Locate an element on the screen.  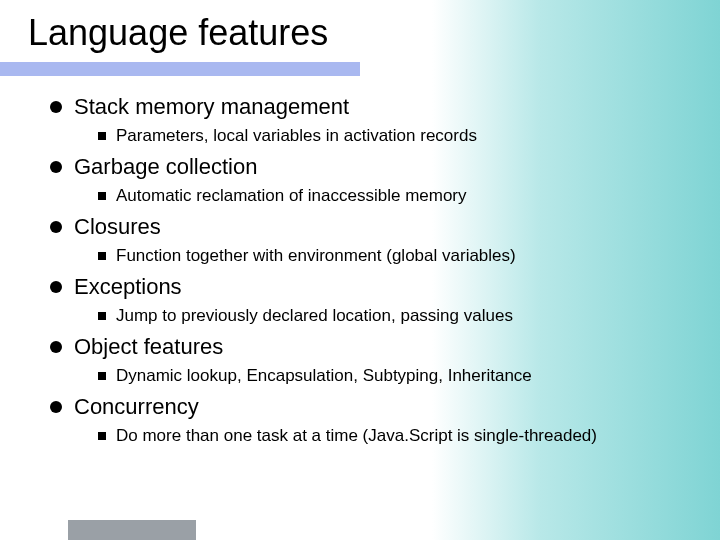
main-point: Closures is located at coordinates (375, 227).